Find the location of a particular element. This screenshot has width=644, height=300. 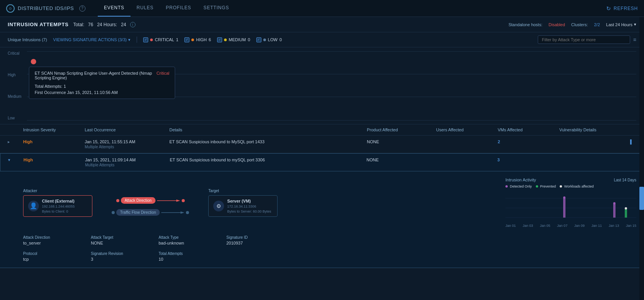

field-signature-id-value: 2010937 is located at coordinates (257, 243).